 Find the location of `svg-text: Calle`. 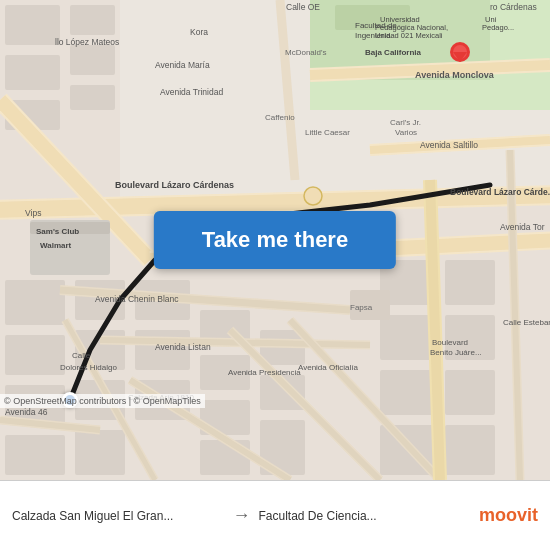

svg-text: Calle is located at coordinates (82, 356).